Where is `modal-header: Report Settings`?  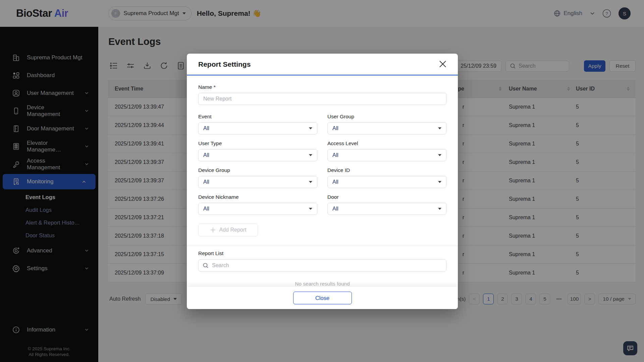 modal-header: Report Settings is located at coordinates (322, 64).